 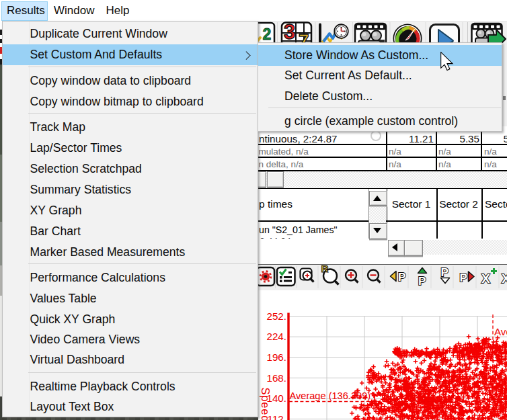 I want to click on svg-text: R, so click(x=325, y=269).